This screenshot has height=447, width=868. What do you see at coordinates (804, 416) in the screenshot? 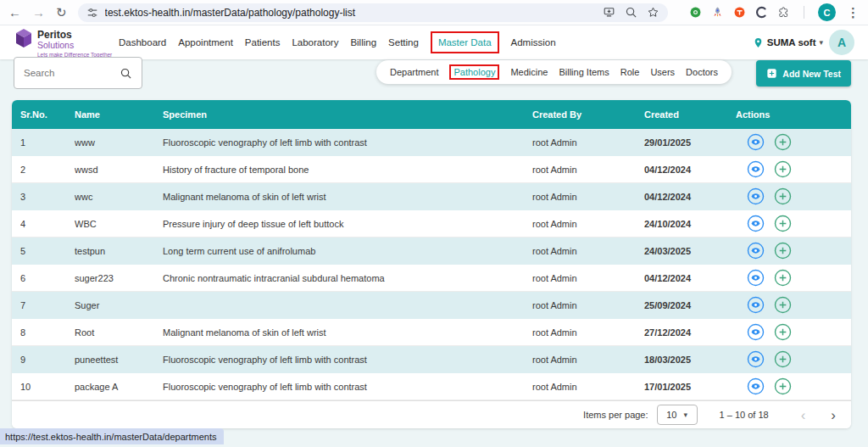
I see `previous-page-icon: ‹` at bounding box center [804, 416].